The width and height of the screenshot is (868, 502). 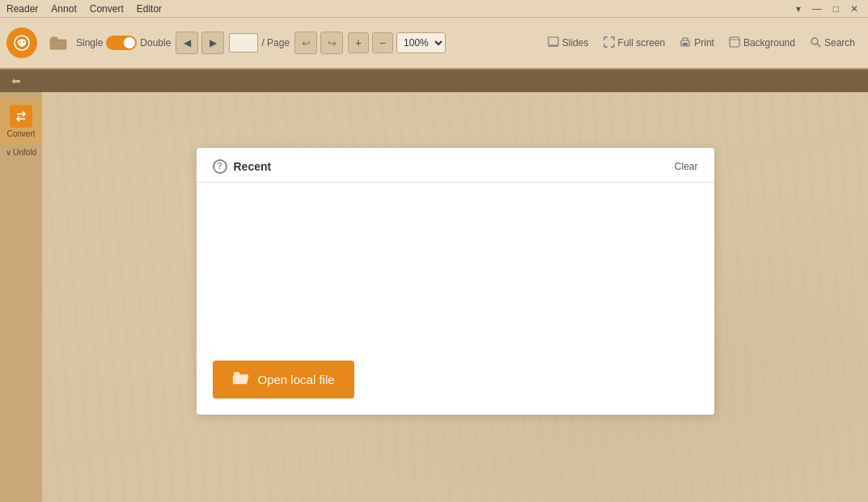 I want to click on page-label: / Page, so click(x=275, y=43).